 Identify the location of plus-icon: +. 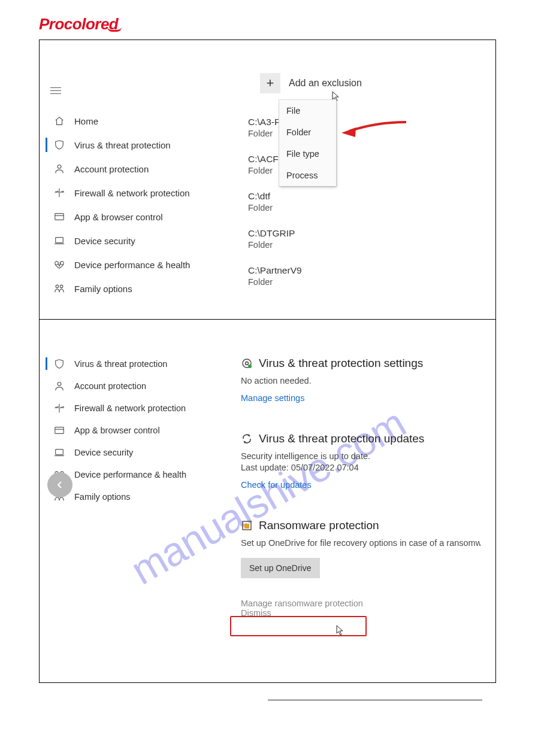
(270, 83).